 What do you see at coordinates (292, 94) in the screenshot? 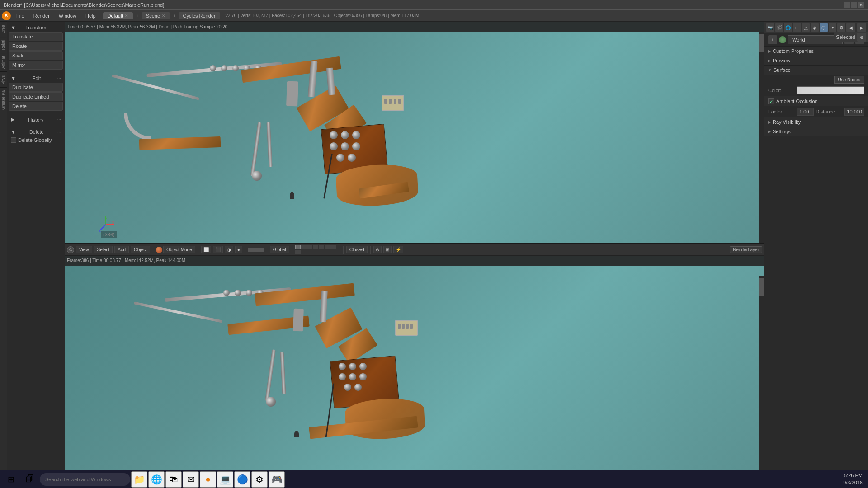
I see `wall-mount` at bounding box center [292, 94].